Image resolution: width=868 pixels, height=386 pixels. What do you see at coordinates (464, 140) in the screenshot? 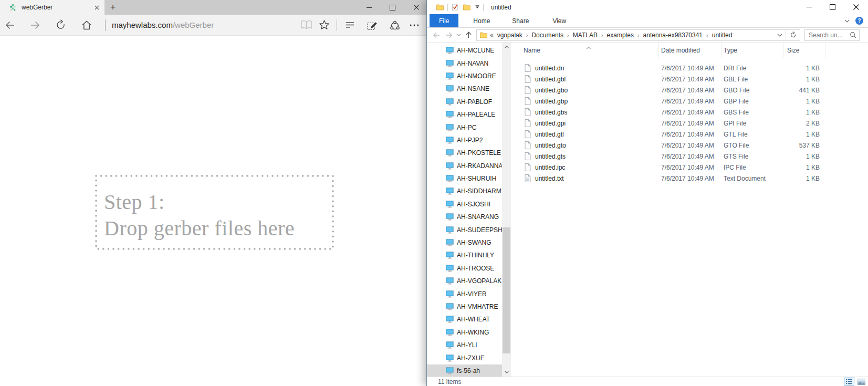
I see `sidebar-computer-item: AH-PJP2` at bounding box center [464, 140].